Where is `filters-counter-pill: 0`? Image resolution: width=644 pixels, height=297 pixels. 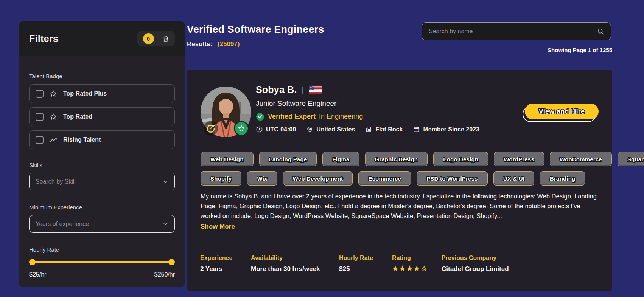 filters-counter-pill: 0 is located at coordinates (156, 39).